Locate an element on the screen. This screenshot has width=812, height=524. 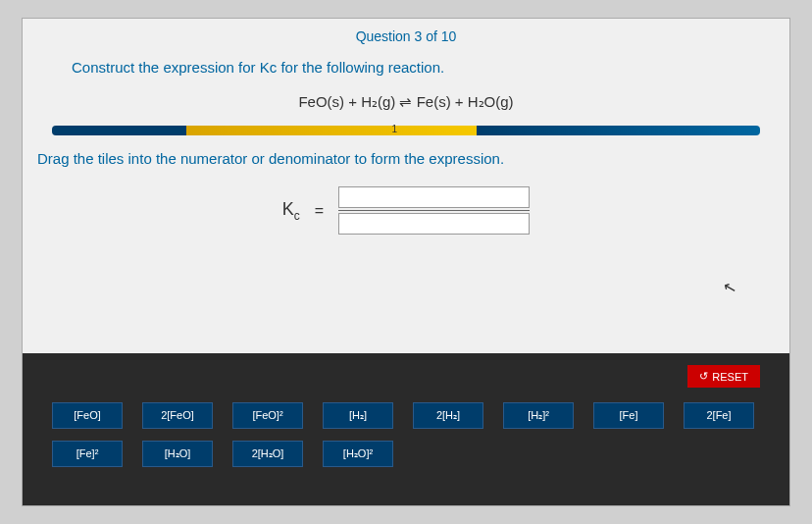
reset-label: RESET is located at coordinates (730, 377).